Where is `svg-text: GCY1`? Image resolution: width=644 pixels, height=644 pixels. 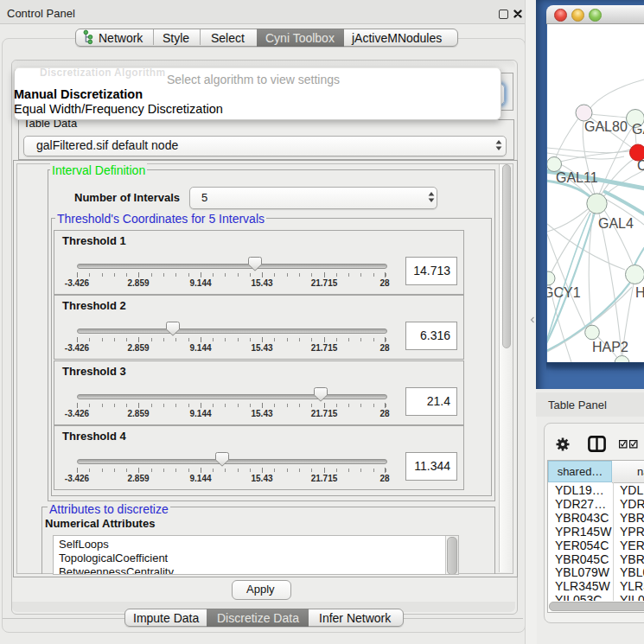
svg-text: GCY1 is located at coordinates (564, 292).